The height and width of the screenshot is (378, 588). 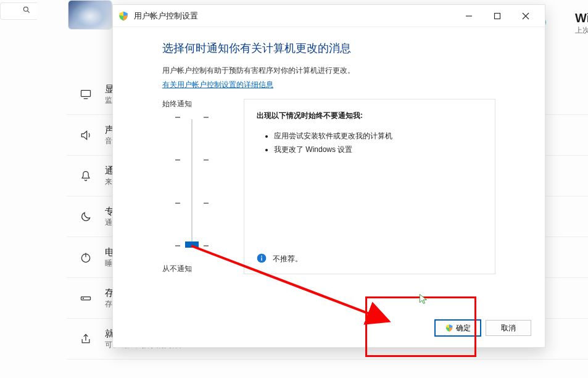 What do you see at coordinates (177, 104) in the screenshot?
I see `slider-label-top: 始终通知` at bounding box center [177, 104].